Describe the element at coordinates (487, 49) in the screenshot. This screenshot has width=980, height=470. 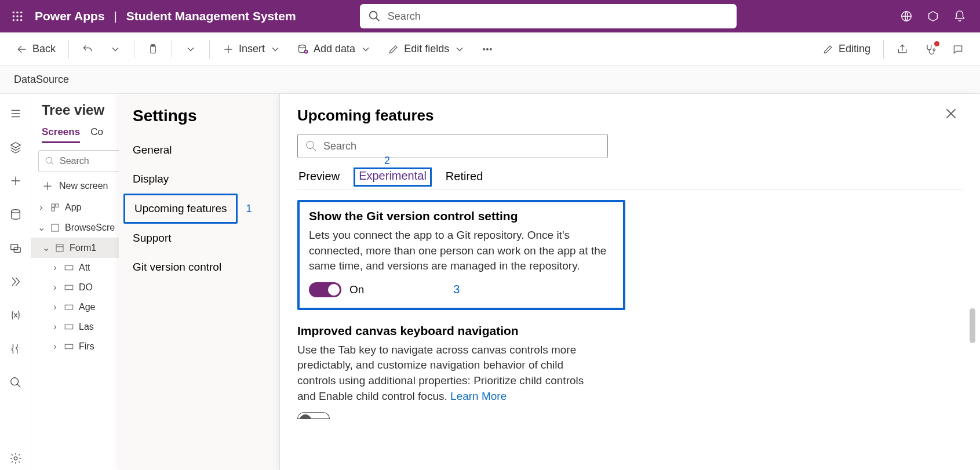
I see `more-icon` at that location.